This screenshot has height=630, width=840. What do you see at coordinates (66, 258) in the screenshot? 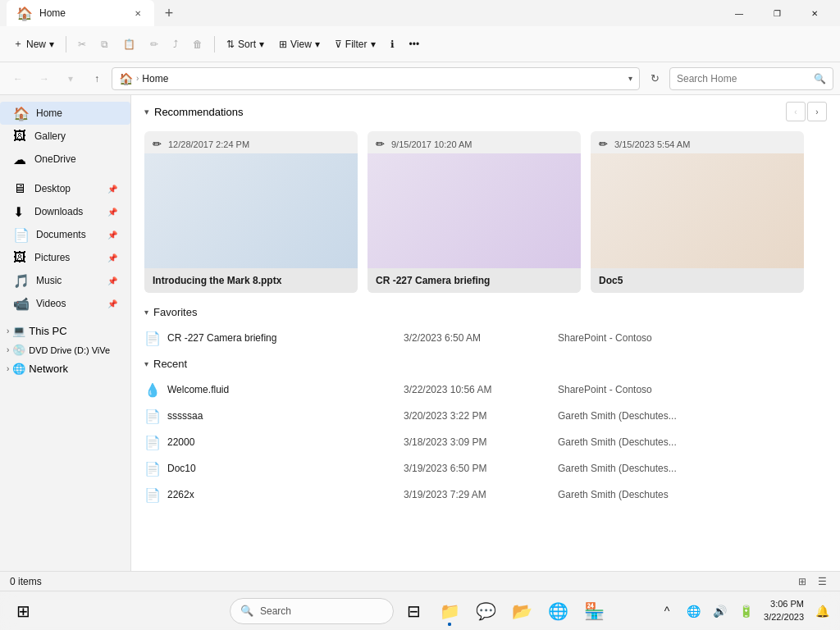
I see `sidebar-item-pictures: 🖼 Pictures 📌` at bounding box center [66, 258].